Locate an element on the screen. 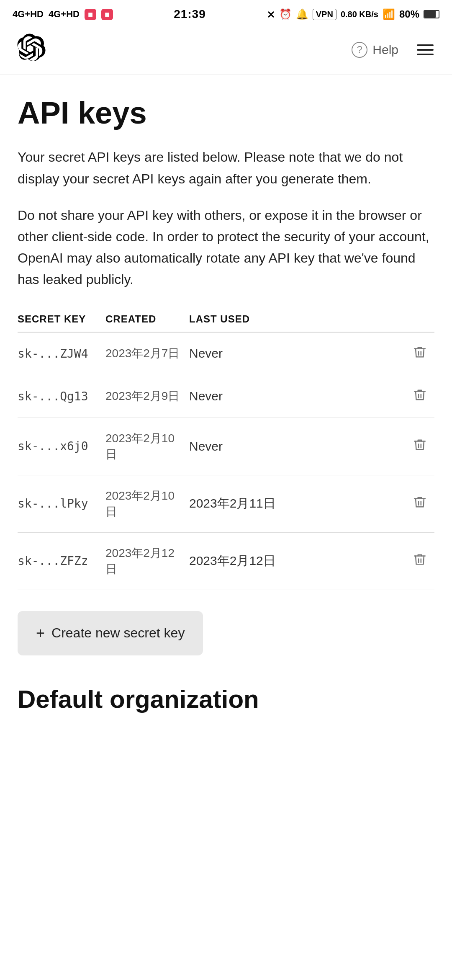 The image size is (452, 980). carrier-logo-1: ■ is located at coordinates (90, 14).